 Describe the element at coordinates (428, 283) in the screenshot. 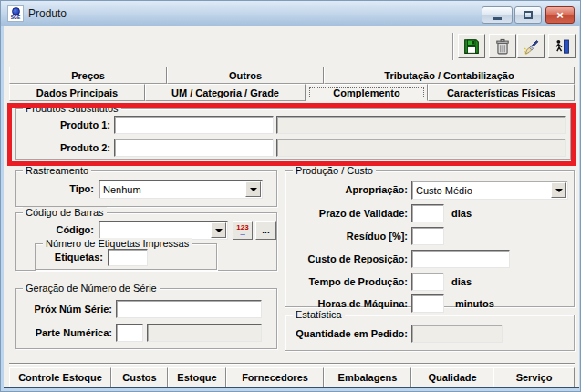

I see `tempo-producao-input` at that location.